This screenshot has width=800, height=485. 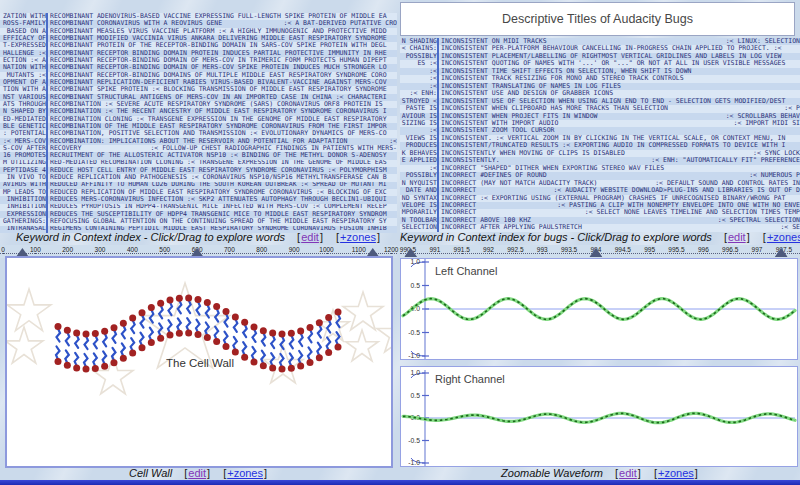 What do you see at coordinates (600, 48) in the screenshot?
I see `kwic-row: < CHAINS:INCONSISTENT PER-PLATFORM BEHAV…` at bounding box center [600, 48].